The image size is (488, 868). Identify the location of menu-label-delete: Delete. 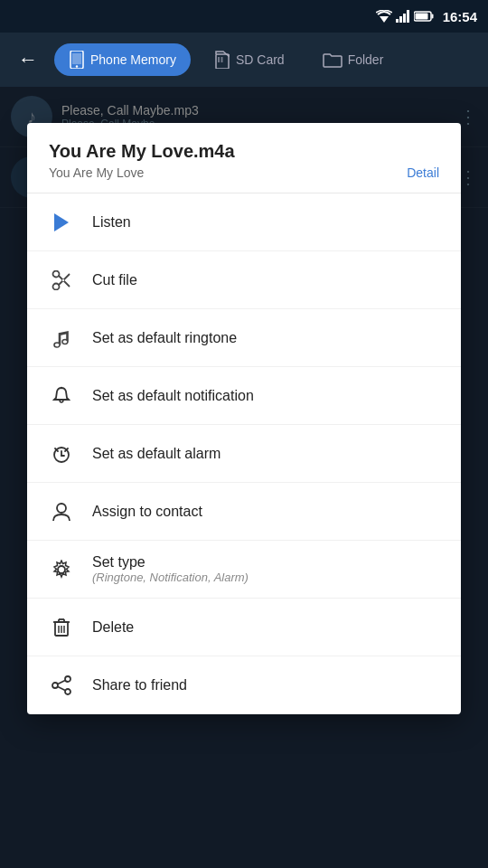
(113, 627).